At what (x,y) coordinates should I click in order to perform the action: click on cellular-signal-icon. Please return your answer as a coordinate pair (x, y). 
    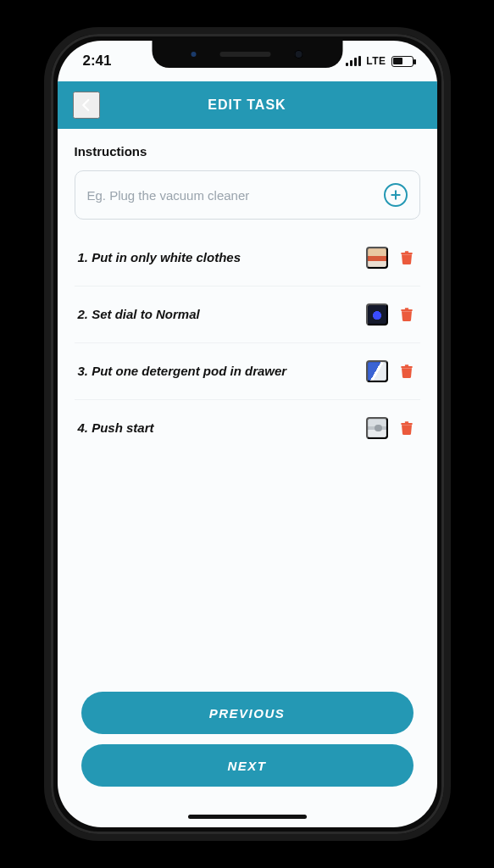
    Looking at the image, I should click on (353, 61).